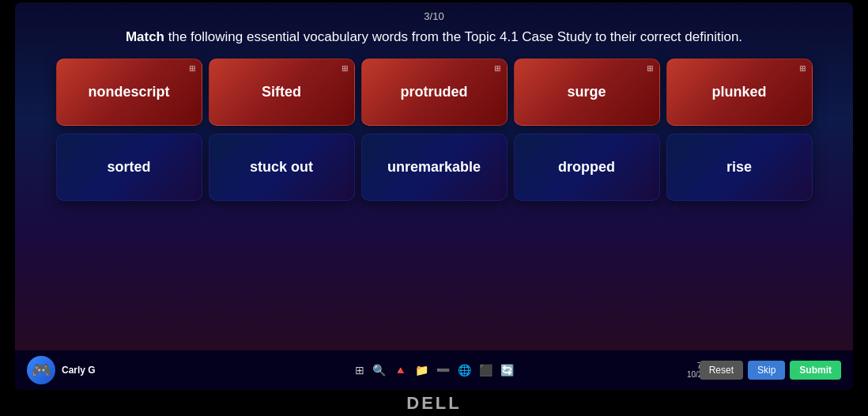 This screenshot has height=416, width=868. Describe the element at coordinates (433, 16) in the screenshot. I see `progress-indicator: 3/10` at that location.